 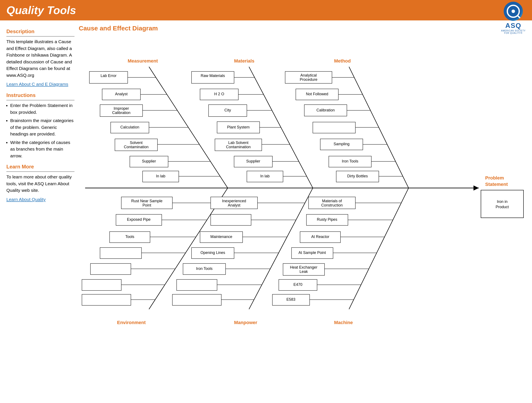 What do you see at coordinates (228, 110) in the screenshot?
I see `svg-text: City` at bounding box center [228, 110].